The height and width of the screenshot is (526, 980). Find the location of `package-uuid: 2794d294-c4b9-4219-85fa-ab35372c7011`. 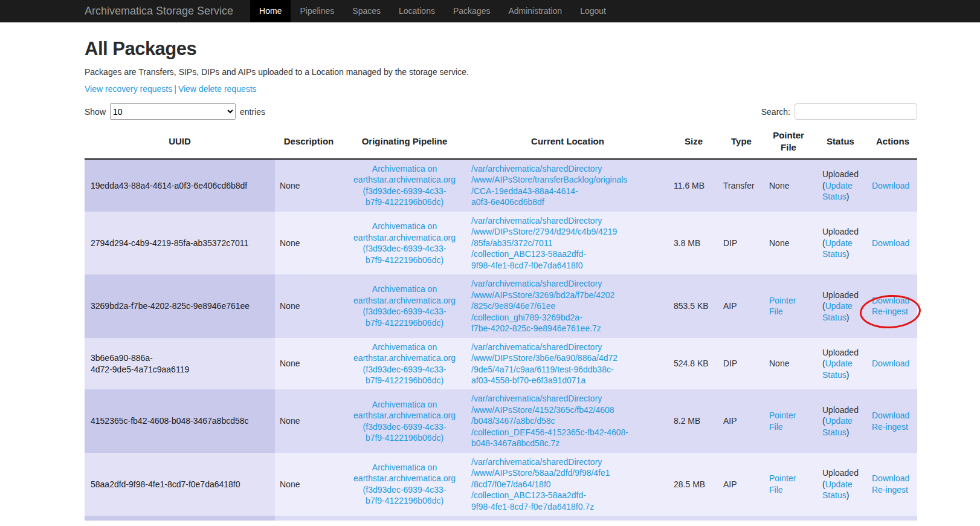

package-uuid: 2794d294-c4b9-4219-85fa-ab35372c7011 is located at coordinates (180, 243).